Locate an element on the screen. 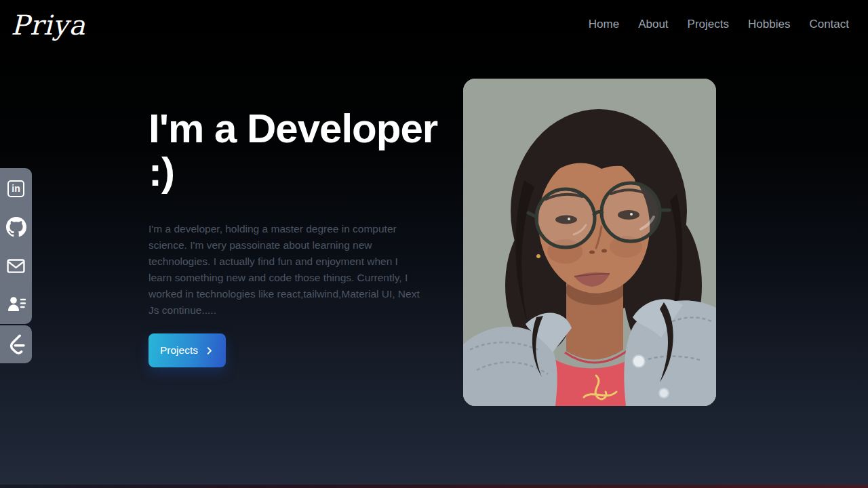 The image size is (868, 488). hero-heading: I'm a Developer:) is located at coordinates (318, 150).